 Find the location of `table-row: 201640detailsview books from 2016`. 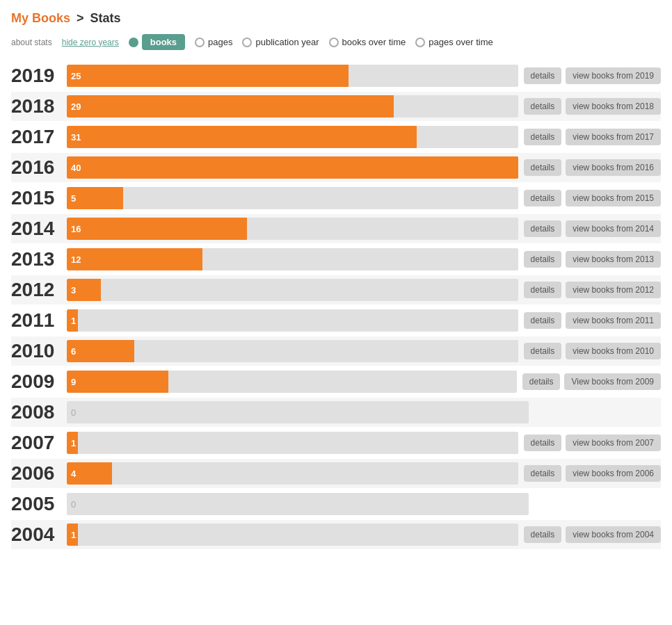

table-row: 201640detailsview books from 2016 is located at coordinates (336, 168).